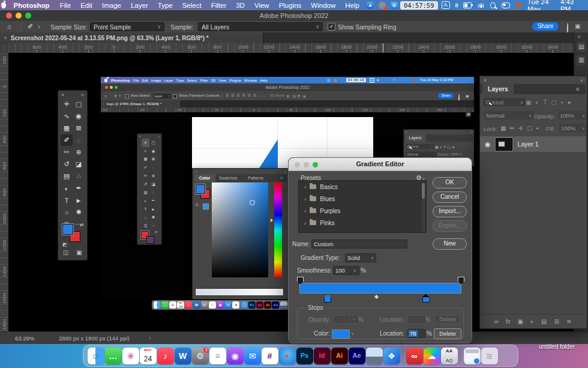 The image size is (588, 368). What do you see at coordinates (275, 305) in the screenshot?
I see `dock-item-aftereffects: Ae` at bounding box center [275, 305].